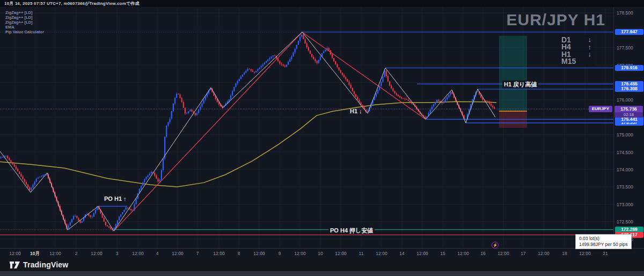 Image resolution: width=644 pixels, height=276 pixels. Describe the element at coordinates (569, 61) in the screenshot. I see `mtf-label-m15: M15` at that location.